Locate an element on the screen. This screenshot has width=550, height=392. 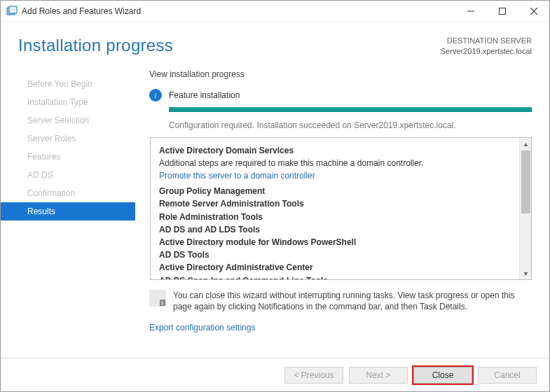
detail-adds-title: Active Directory Domain Services is located at coordinates (336, 150).